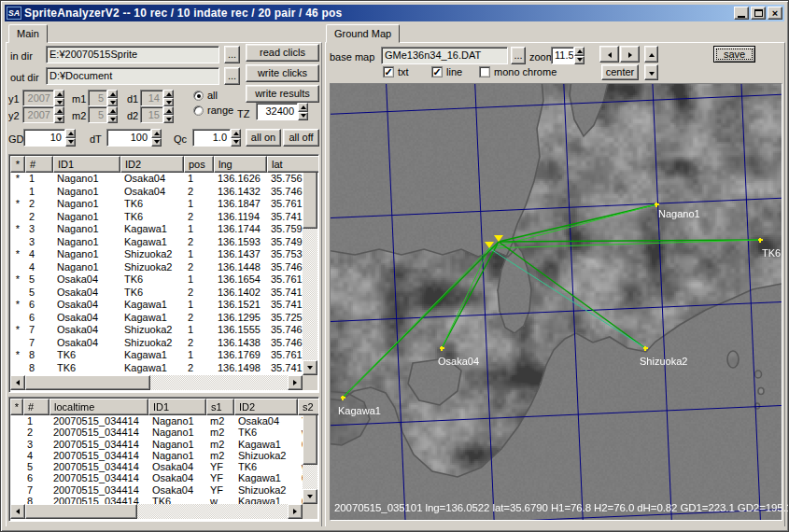 This screenshot has height=532, width=789. I want to click on table-row: *3Nagano1Kagawa11136.174435.7597, so click(157, 230).